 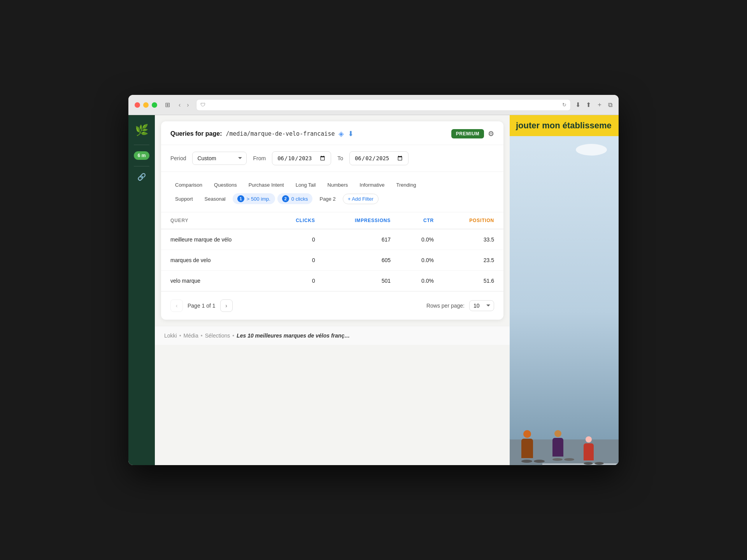 What do you see at coordinates (564, 105) in the screenshot?
I see `refresh-icon: ↻` at bounding box center [564, 105].